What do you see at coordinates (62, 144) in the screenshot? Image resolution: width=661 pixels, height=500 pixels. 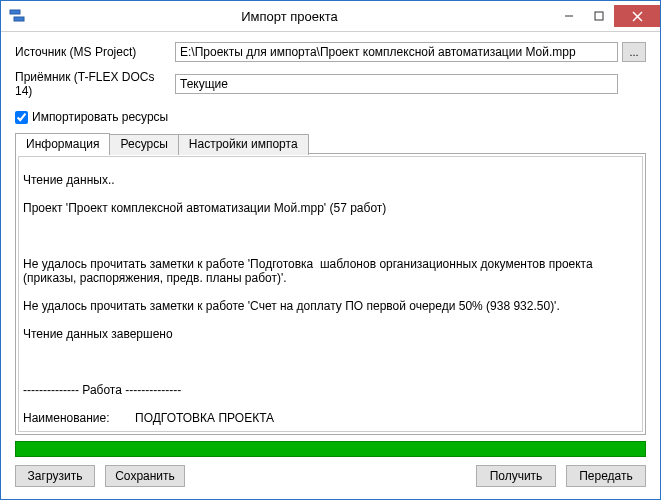 I see `tab-information: Информация` at bounding box center [62, 144].